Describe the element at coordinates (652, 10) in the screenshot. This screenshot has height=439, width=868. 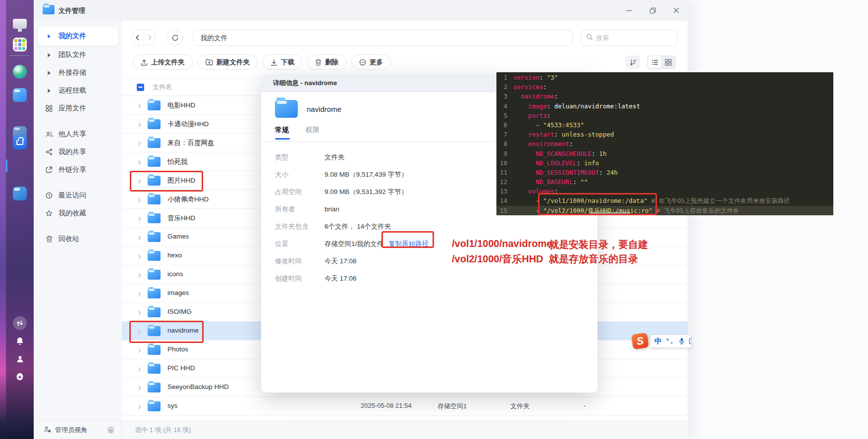
I see `maximize-button` at that location.